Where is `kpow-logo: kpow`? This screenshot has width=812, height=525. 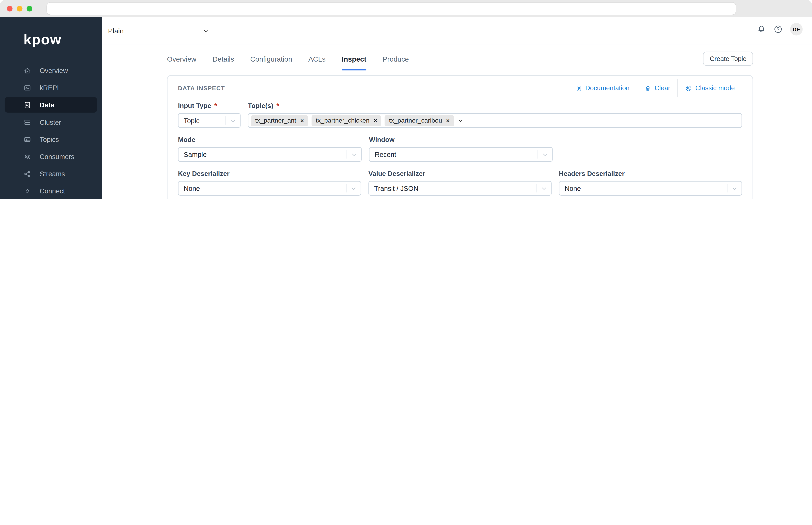
kpow-logo: kpow is located at coordinates (51, 33).